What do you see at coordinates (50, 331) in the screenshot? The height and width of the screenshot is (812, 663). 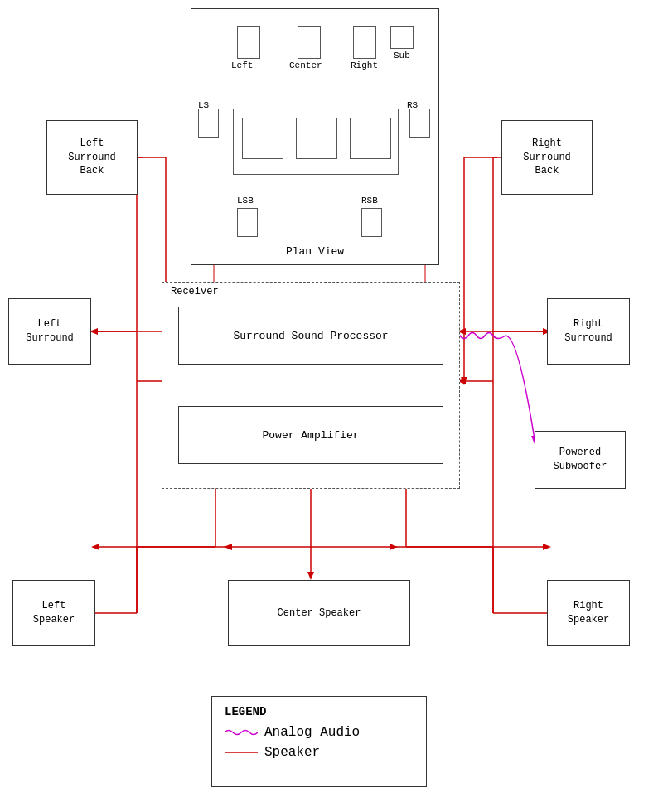 I see `left-surround-label: LeftSurround` at bounding box center [50, 331].